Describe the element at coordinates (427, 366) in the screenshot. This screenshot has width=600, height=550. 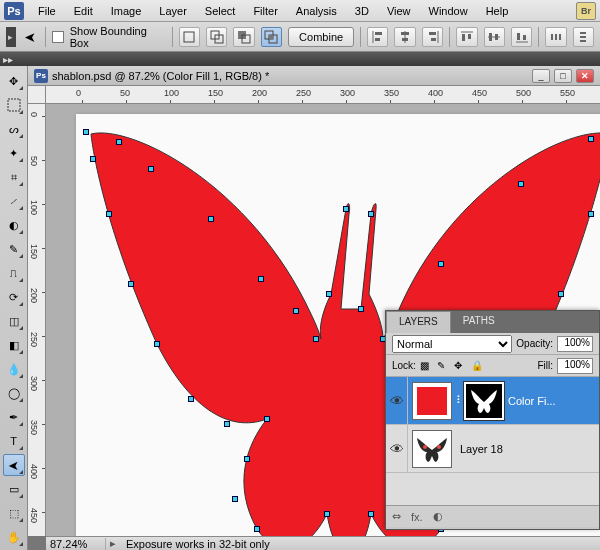
I see `lock-transparent-icon: ▩` at that location.